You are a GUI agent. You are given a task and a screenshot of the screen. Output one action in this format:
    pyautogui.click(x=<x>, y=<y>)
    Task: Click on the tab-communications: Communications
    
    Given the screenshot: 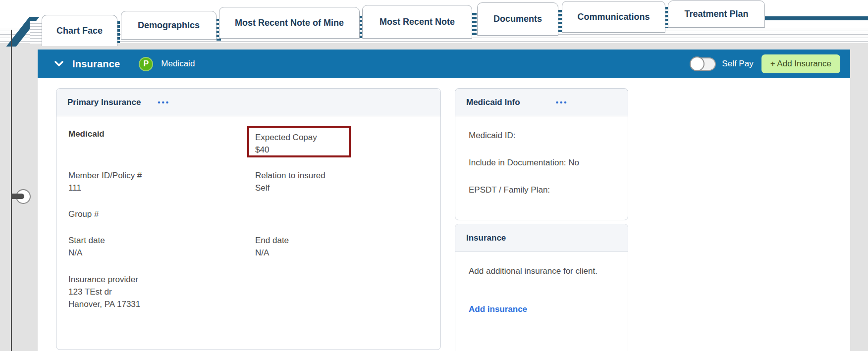 What is the action you would take?
    pyautogui.click(x=613, y=17)
    